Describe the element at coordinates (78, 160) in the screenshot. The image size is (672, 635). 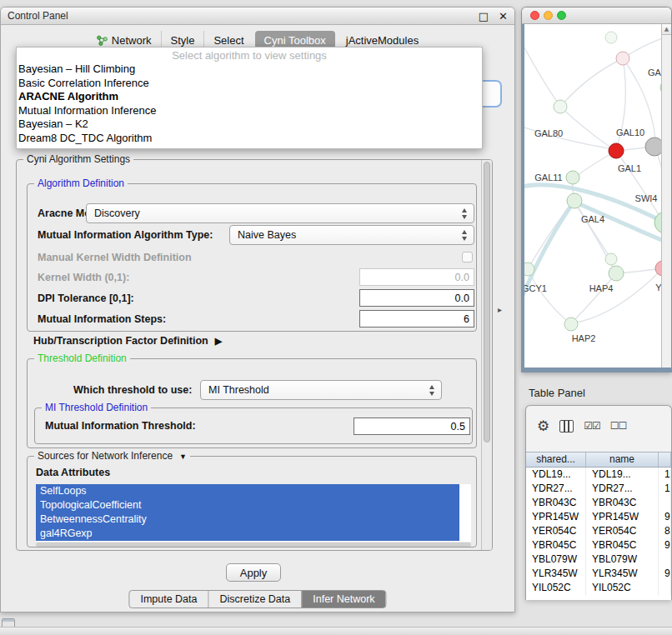
I see `settings-group-title: Cyni Algorithm Settings` at that location.